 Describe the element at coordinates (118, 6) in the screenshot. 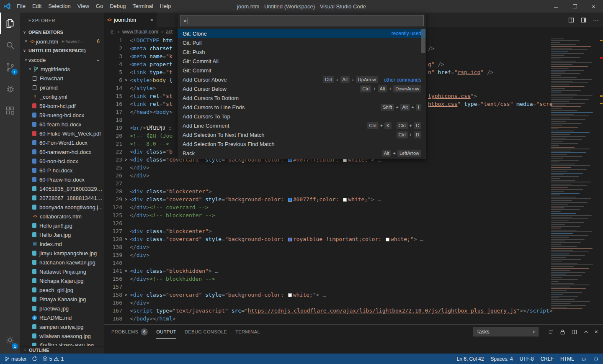

I see `menu-debug: Debug` at that location.